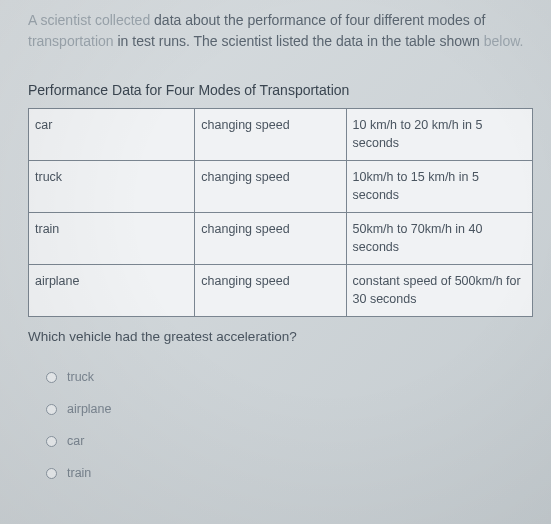  What do you see at coordinates (290, 409) in the screenshot?
I see `option-airplane: airplane` at bounding box center [290, 409].